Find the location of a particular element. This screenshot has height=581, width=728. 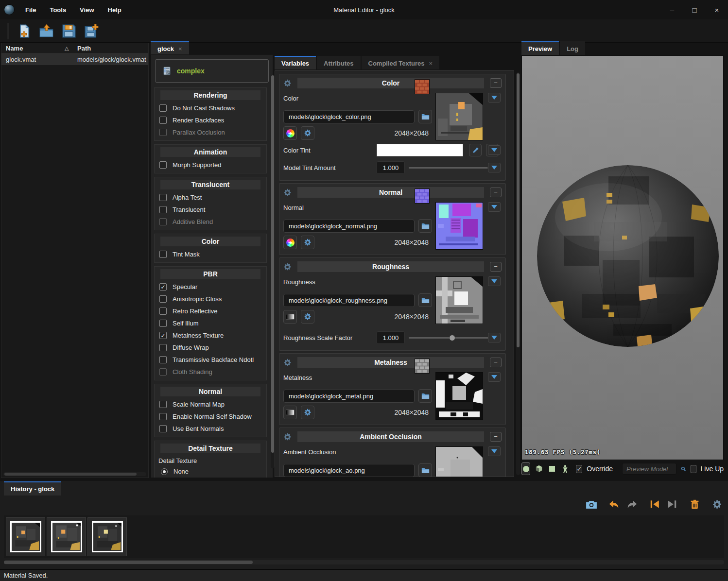

live-update-checkbox is located at coordinates (693, 469).